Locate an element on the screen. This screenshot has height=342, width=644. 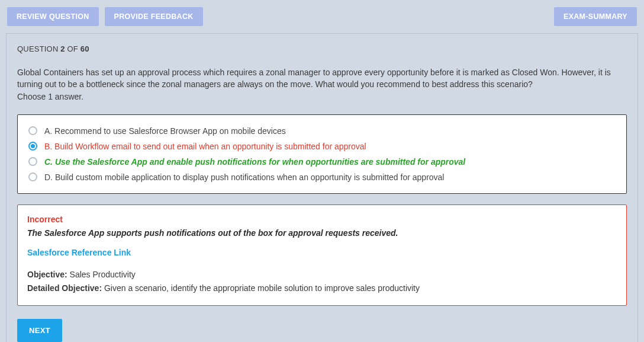
question-counter: QUESTION 2 OF 60 is located at coordinates (322, 49).